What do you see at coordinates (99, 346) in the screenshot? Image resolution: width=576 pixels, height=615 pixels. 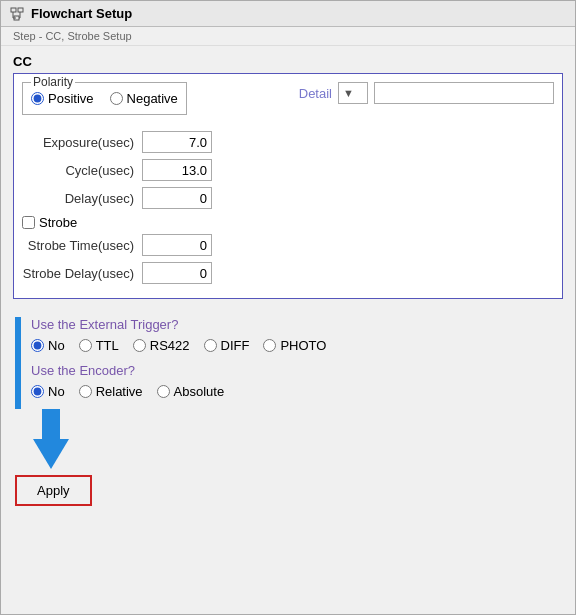 I see `trigger-ttl-label: TTL` at bounding box center [99, 346].